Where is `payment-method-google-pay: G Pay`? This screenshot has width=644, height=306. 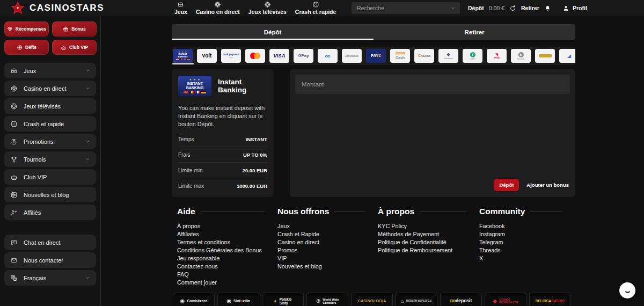 payment-method-google-pay: G Pay is located at coordinates (304, 56).